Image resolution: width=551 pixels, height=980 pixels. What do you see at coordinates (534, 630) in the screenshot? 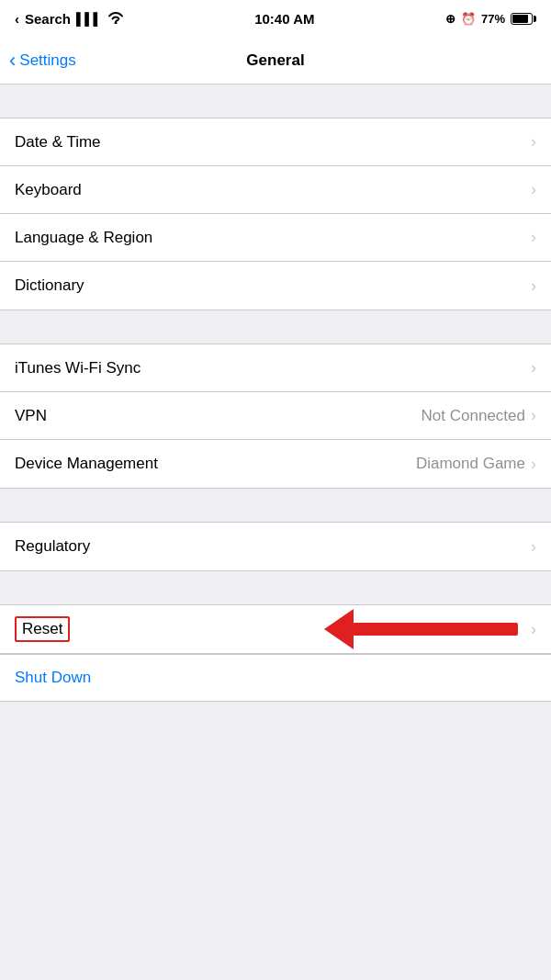
I see `reset-right: ›` at bounding box center [534, 630].